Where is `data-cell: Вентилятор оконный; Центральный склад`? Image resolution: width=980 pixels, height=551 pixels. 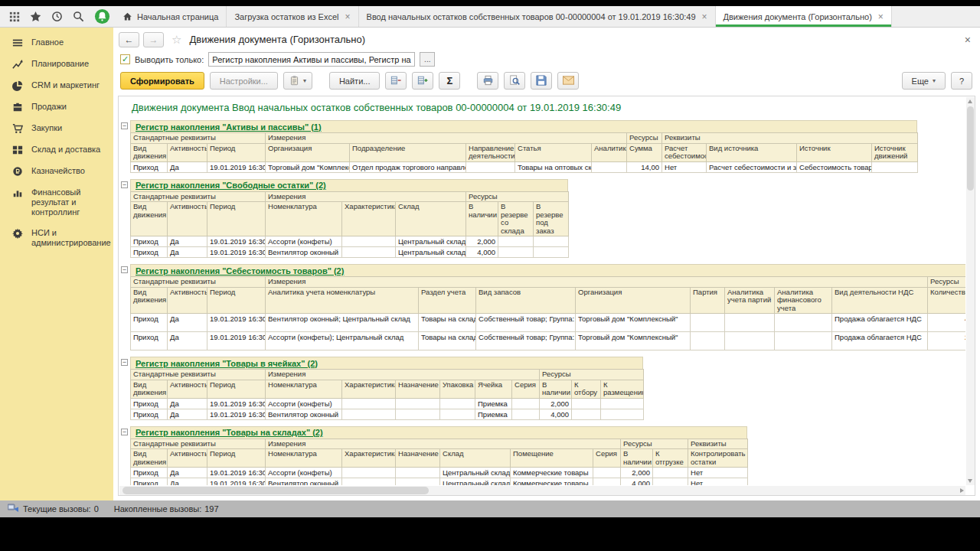
data-cell: Вентилятор оконный; Центральный склад is located at coordinates (342, 323).